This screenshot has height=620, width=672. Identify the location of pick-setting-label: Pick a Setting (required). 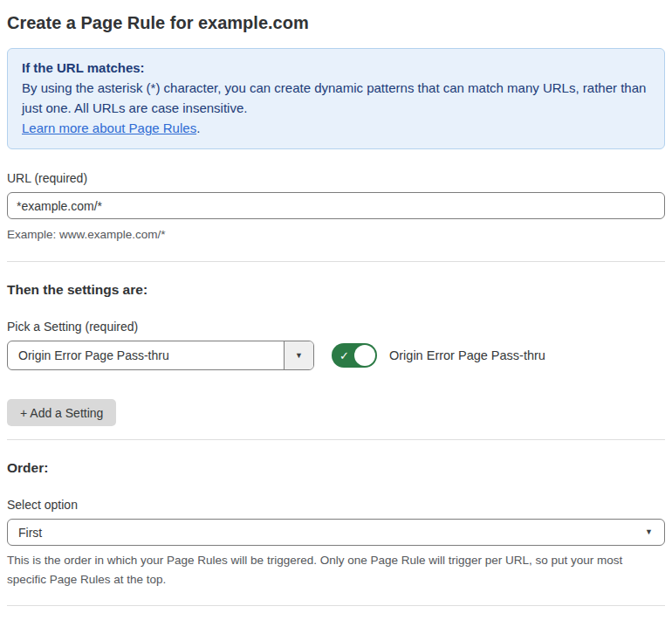
(336, 327).